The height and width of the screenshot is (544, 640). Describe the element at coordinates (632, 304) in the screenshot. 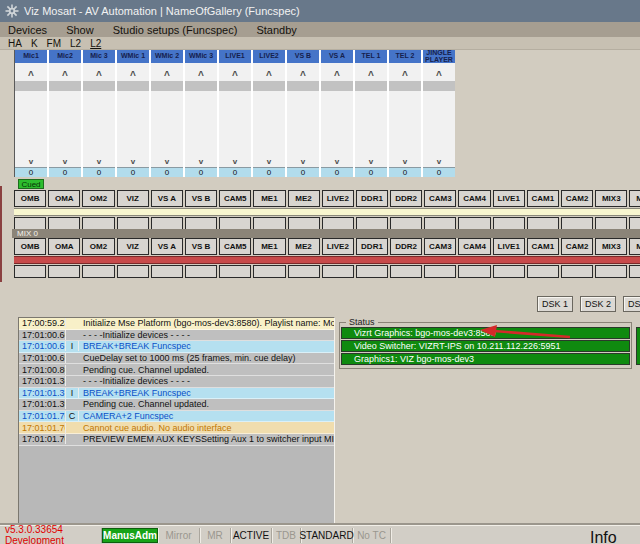

I see `dsk-button: DSK 3` at that location.